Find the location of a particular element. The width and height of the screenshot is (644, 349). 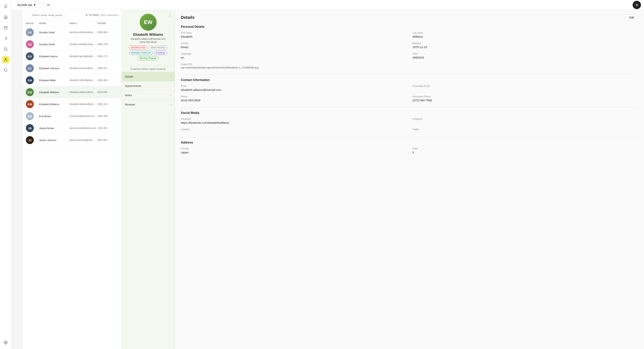

filters-label: FILTERS is located at coordinates (94, 15).